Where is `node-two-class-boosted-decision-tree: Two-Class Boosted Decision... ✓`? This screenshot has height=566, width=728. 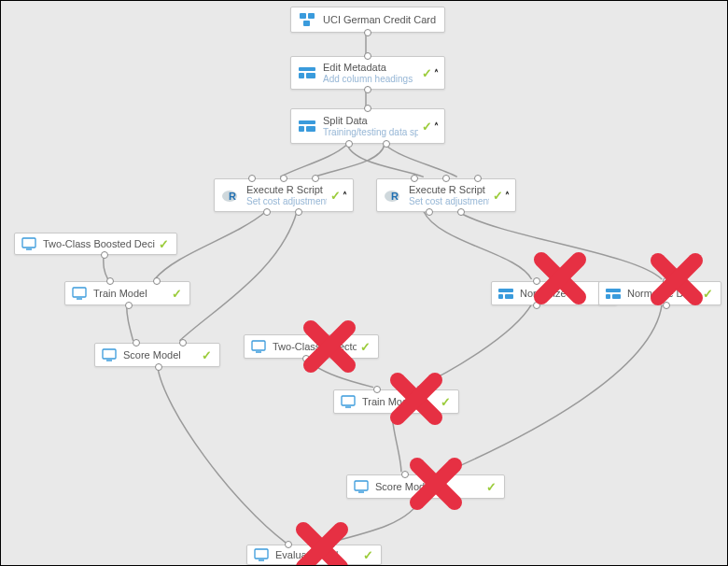
node-two-class-boosted-decision-tree: Two-Class Boosted Decision... ✓ is located at coordinates (95, 244).